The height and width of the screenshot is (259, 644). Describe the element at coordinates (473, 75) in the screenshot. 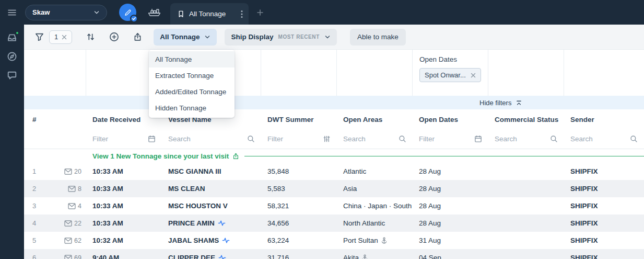

I see `remove-chip-button` at that location.